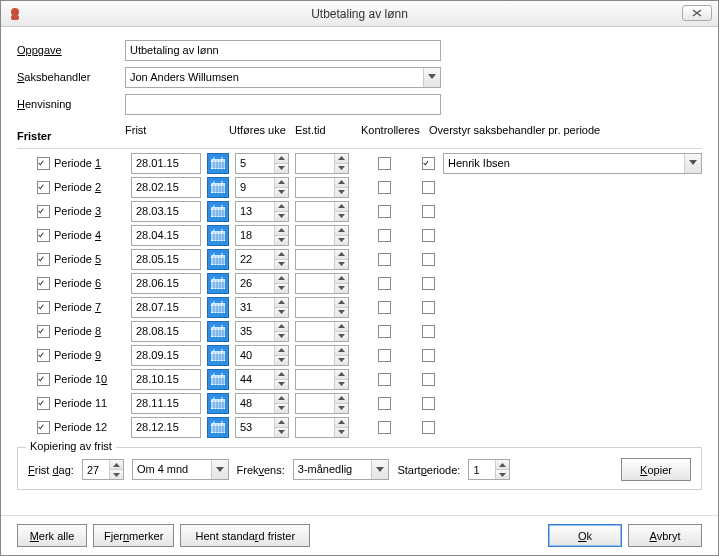  I want to click on merk-alle-button: Merk alle, so click(52, 536).